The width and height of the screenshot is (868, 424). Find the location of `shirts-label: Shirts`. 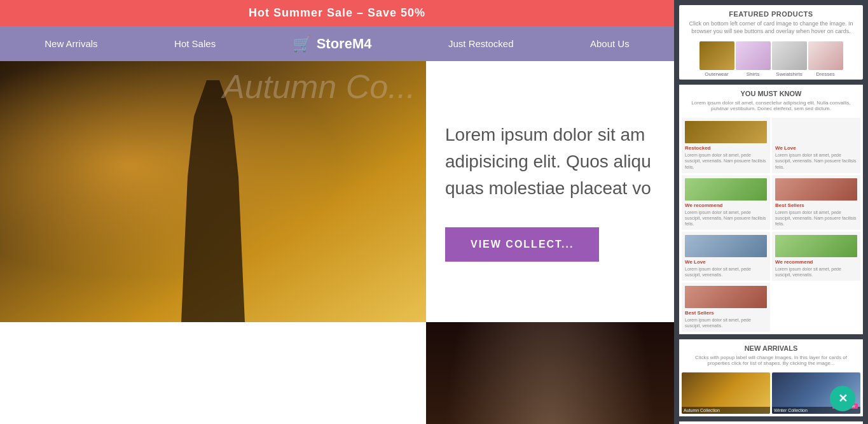

shirts-label: Shirts is located at coordinates (753, 74).